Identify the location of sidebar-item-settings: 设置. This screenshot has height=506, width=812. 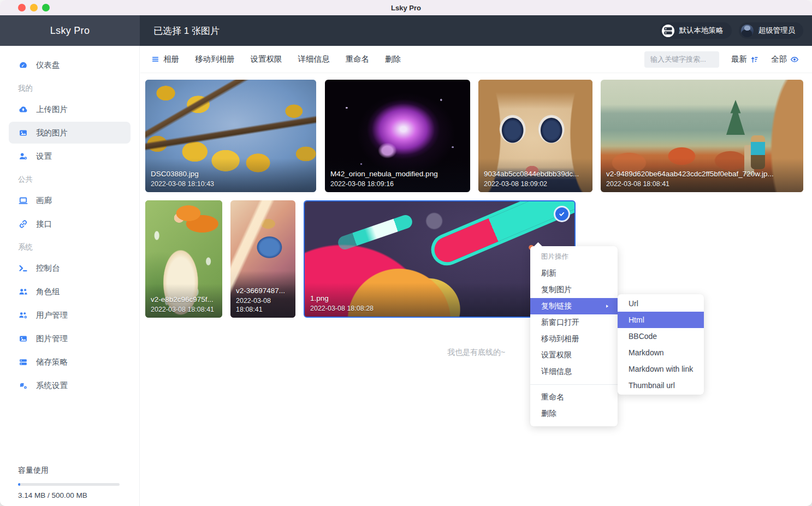
(70, 156).